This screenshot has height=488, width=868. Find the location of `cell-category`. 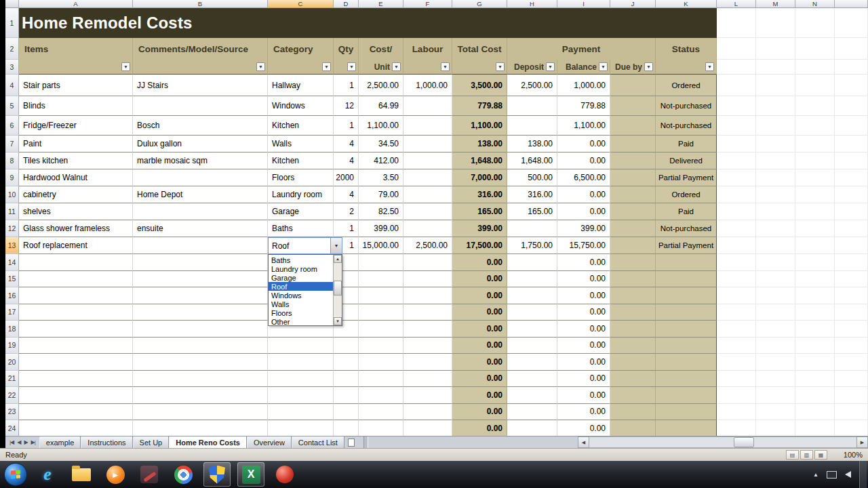

cell-category is located at coordinates (301, 346).